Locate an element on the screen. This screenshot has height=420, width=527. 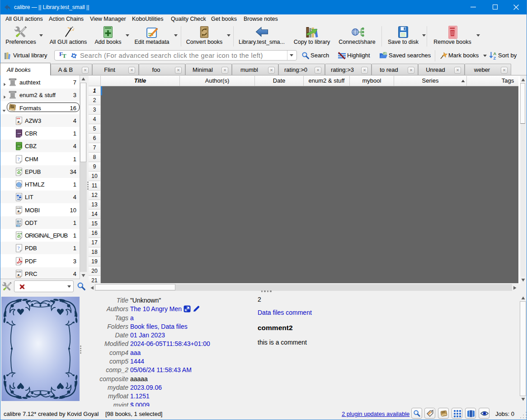
svg-text: Z is located at coordinates (495, 58).